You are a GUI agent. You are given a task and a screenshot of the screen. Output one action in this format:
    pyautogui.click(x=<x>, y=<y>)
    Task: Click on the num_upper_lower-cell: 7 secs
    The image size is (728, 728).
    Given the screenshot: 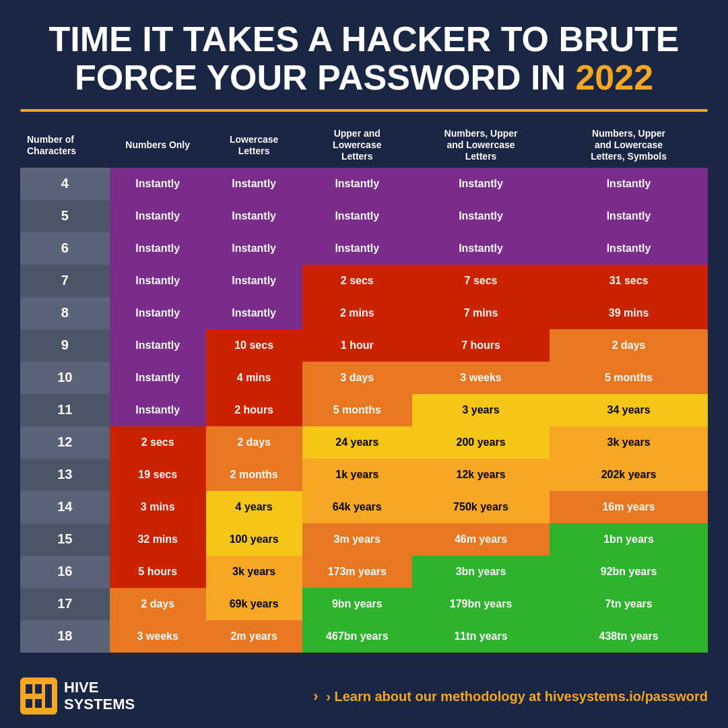 What is the action you would take?
    pyautogui.click(x=481, y=281)
    